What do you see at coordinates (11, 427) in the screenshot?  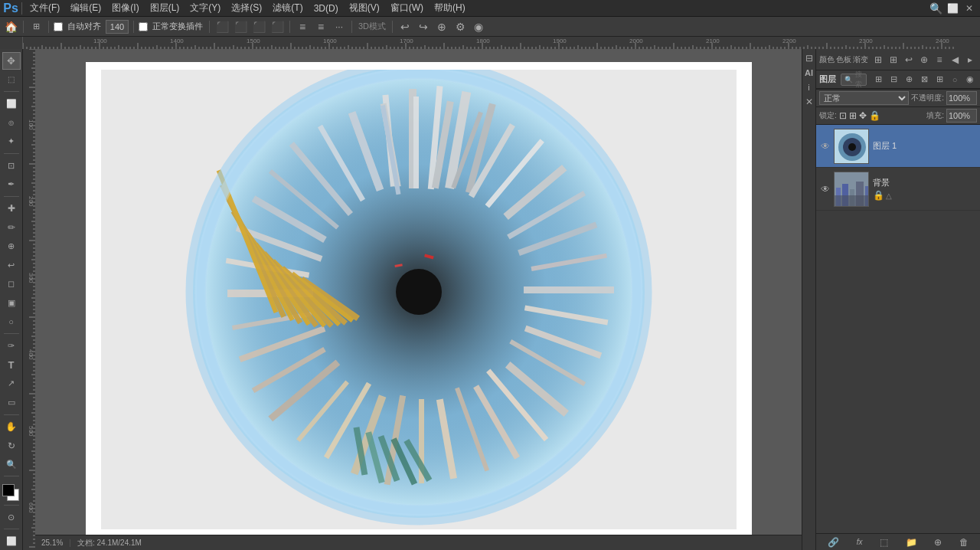 I see `hand-tool: ✋` at bounding box center [11, 427].